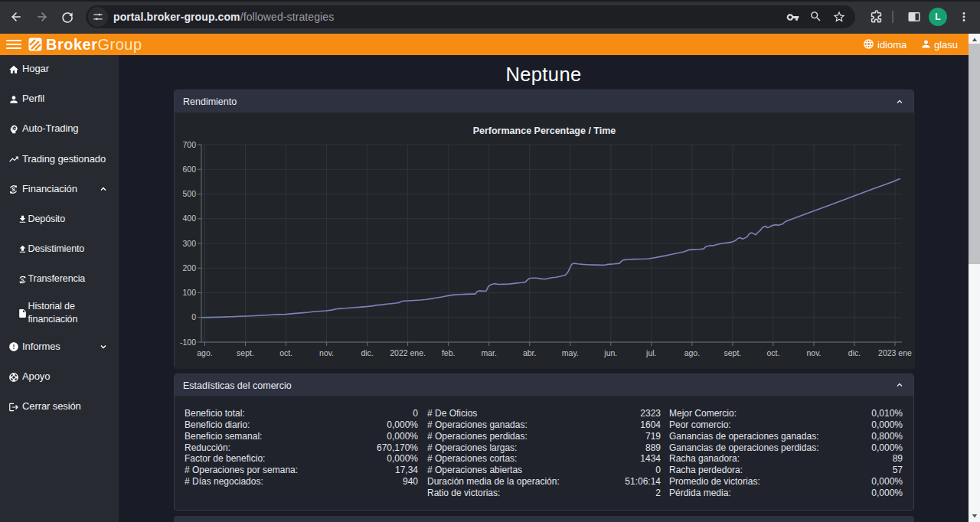 The image size is (980, 522). I want to click on svg-text: Performance Percentage / Time, so click(545, 131).